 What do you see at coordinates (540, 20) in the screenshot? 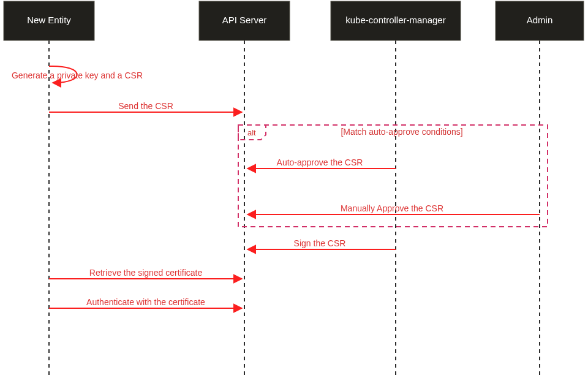
I see `actor-label-admin: Admin` at bounding box center [540, 20].